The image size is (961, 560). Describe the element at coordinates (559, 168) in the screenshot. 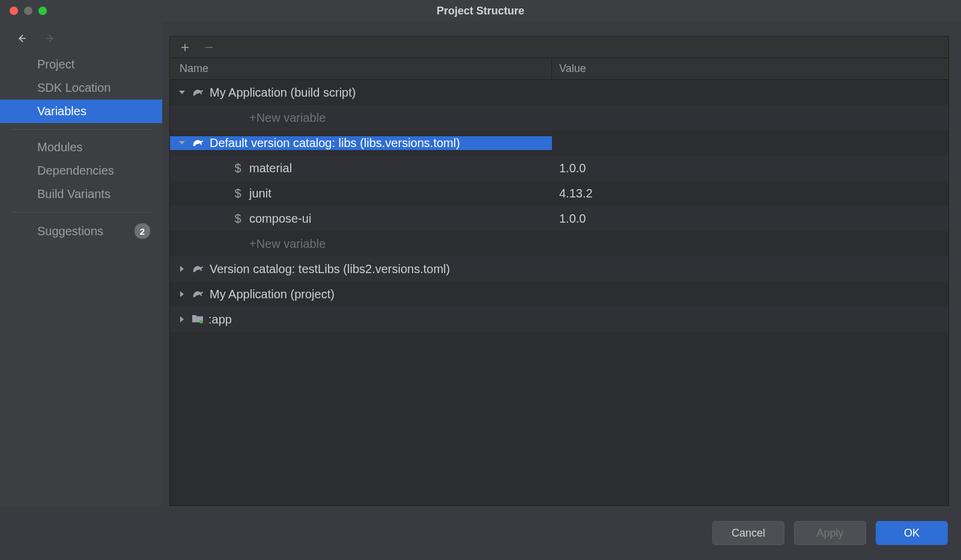

I see `tree-row: $material1.0.0` at that location.